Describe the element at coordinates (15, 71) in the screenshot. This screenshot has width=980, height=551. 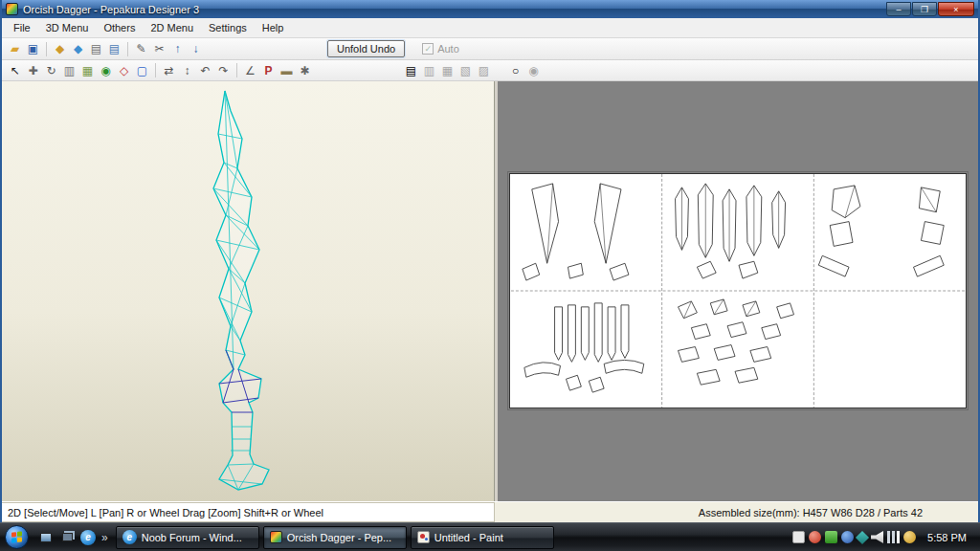
I see `select-icon: ↖` at that location.